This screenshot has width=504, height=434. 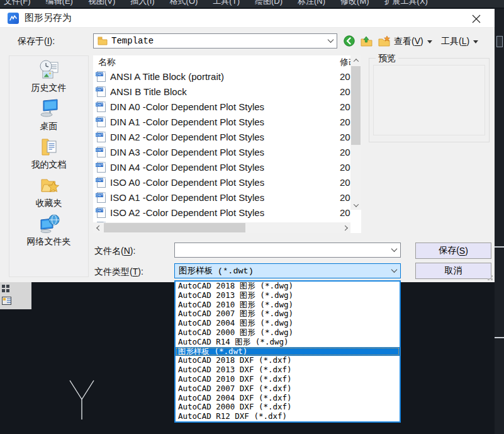 What do you see at coordinates (288, 398) in the screenshot?
I see `file-type-option: AutoCAD 2004 DXF (*.dxf)` at bounding box center [288, 398].